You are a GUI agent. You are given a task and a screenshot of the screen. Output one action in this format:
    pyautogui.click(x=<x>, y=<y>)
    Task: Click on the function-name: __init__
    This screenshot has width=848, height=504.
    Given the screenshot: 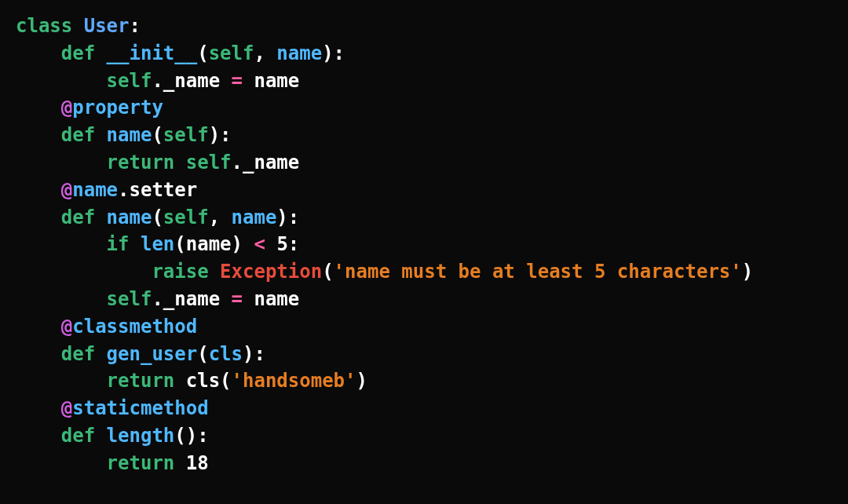 What is the action you would take?
    pyautogui.click(x=152, y=53)
    